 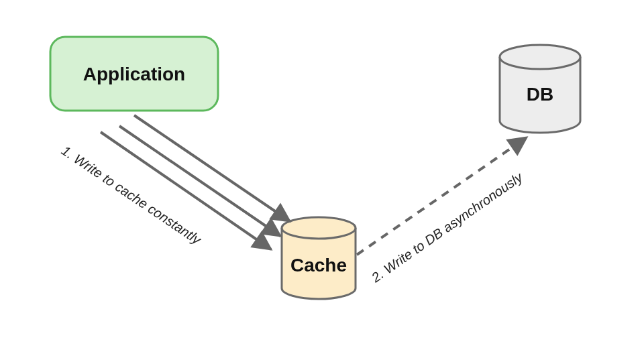 I want to click on application-node: Application, so click(x=134, y=74).